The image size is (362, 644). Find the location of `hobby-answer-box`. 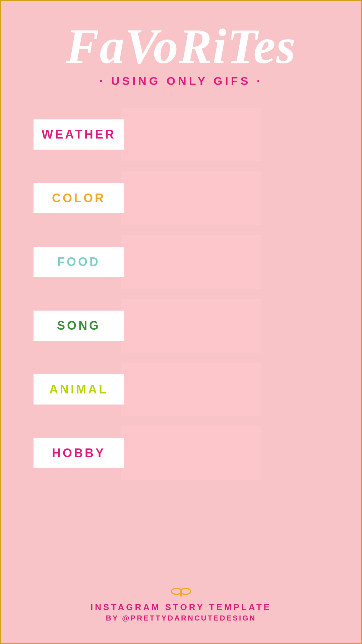

hobby-answer-box is located at coordinates (191, 453).